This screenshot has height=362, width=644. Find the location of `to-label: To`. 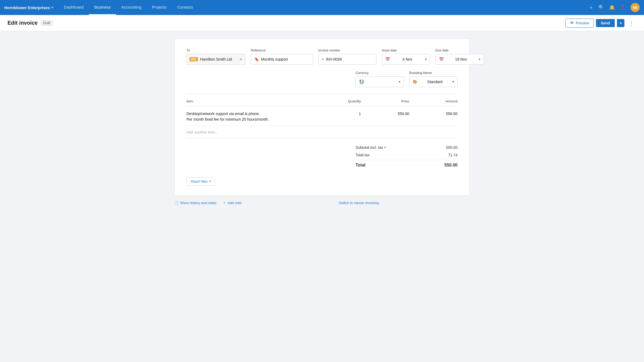

to-label: To is located at coordinates (216, 50).